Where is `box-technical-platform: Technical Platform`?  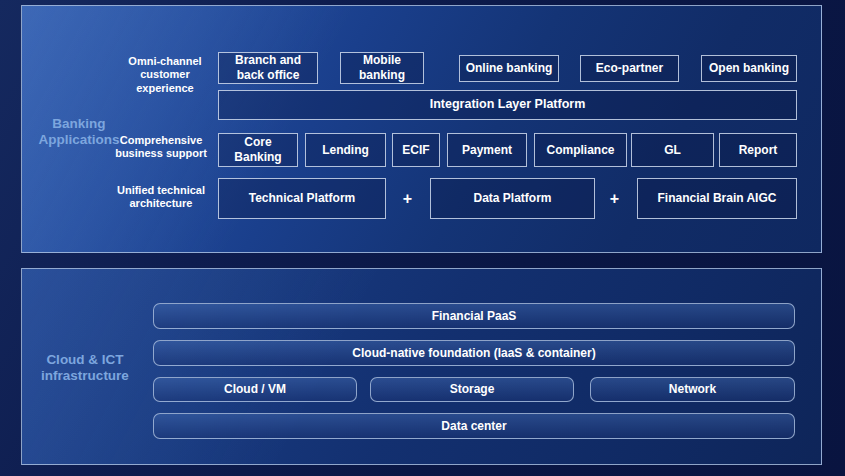
box-technical-platform: Technical Platform is located at coordinates (302, 198).